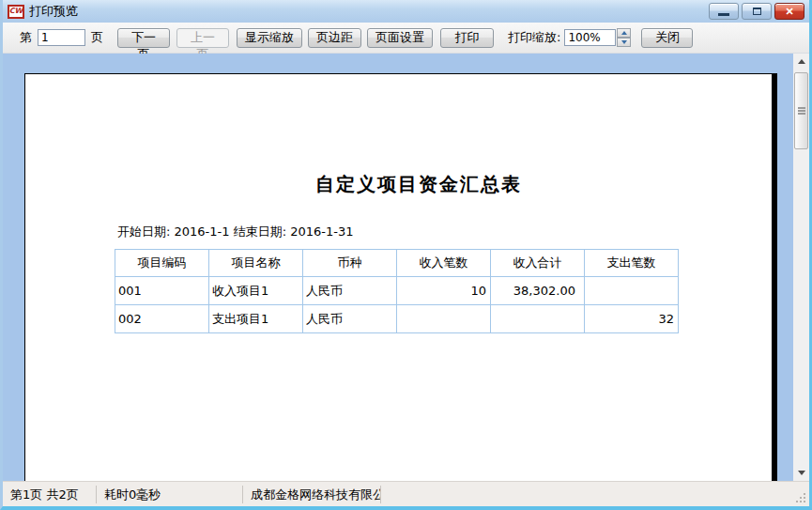  Describe the element at coordinates (26, 38) in the screenshot. I see `page-prefix-label: 第` at that location.